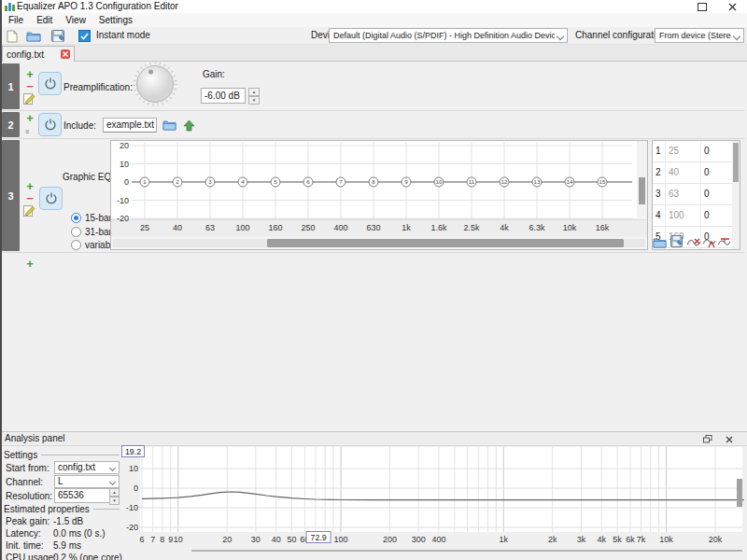  What do you see at coordinates (256, 539) in the screenshot?
I see `axis-tick-label: 30` at bounding box center [256, 539].